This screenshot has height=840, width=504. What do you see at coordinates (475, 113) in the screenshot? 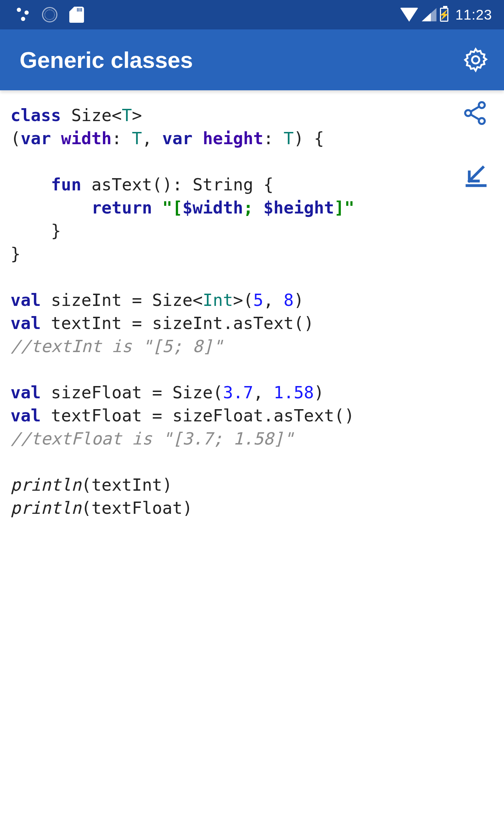
I see `share-button` at bounding box center [475, 113].